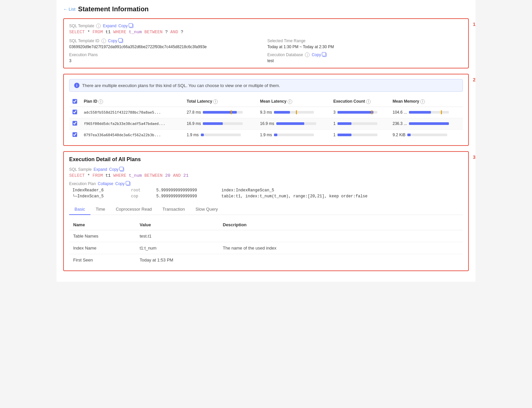 Image resolution: width=532 pixels, height=408 pixels. I want to click on collapse-exec-plan-btn: Collapse, so click(106, 184).